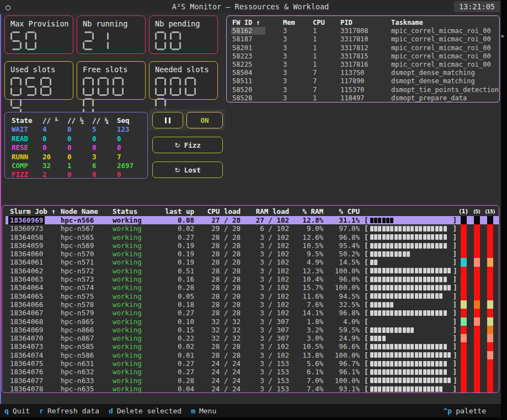 Image resolution: width=507 pixels, height=420 pixels. What do you see at coordinates (33, 212) in the screenshot?
I see `jobs-header-0: Slurm Job ↑` at bounding box center [33, 212].